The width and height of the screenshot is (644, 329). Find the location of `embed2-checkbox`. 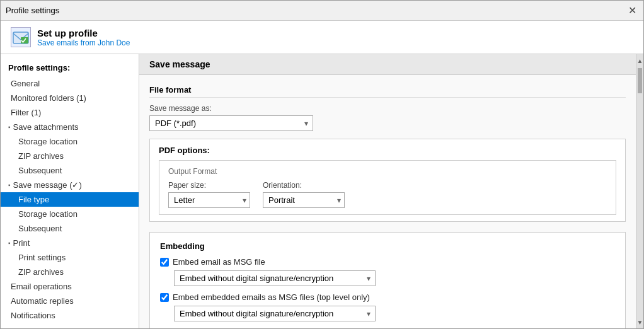

embed2-checkbox is located at coordinates (164, 297).